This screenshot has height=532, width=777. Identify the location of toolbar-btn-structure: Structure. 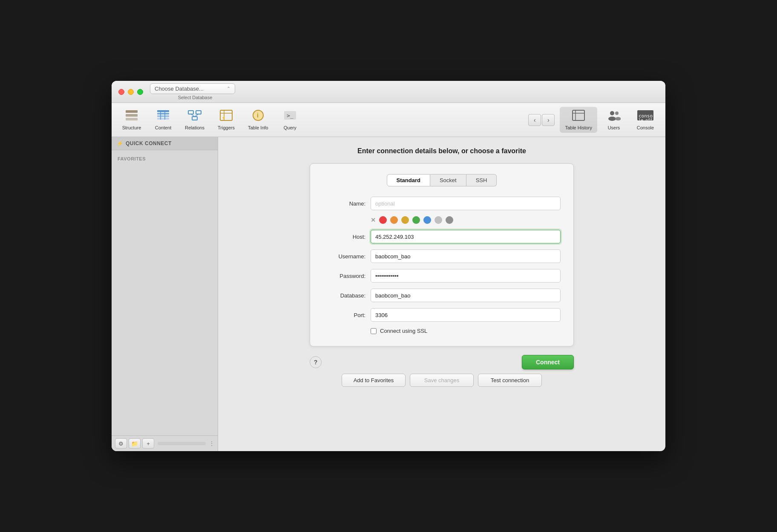
(132, 120).